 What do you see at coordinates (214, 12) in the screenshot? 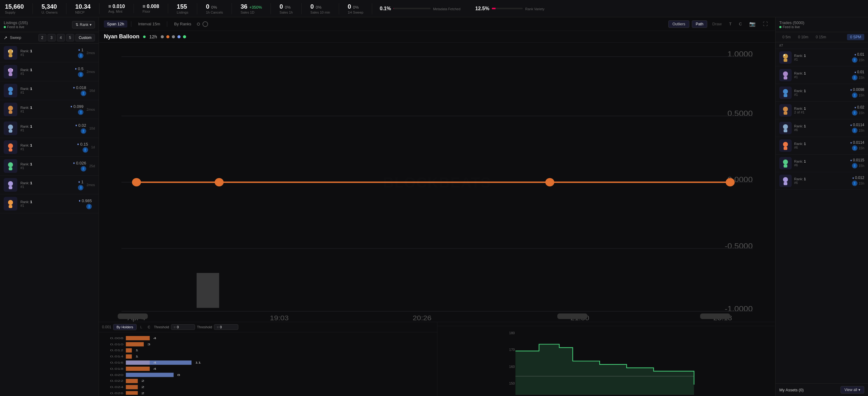
I see `cancels-label: 1h Cancels` at bounding box center [214, 12].